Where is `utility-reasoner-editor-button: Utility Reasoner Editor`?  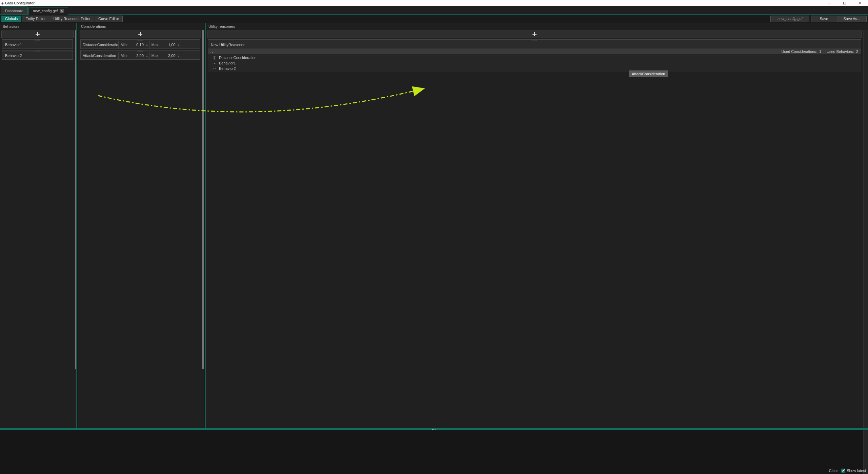 utility-reasoner-editor-button: Utility Reasoner Editor is located at coordinates (72, 19).